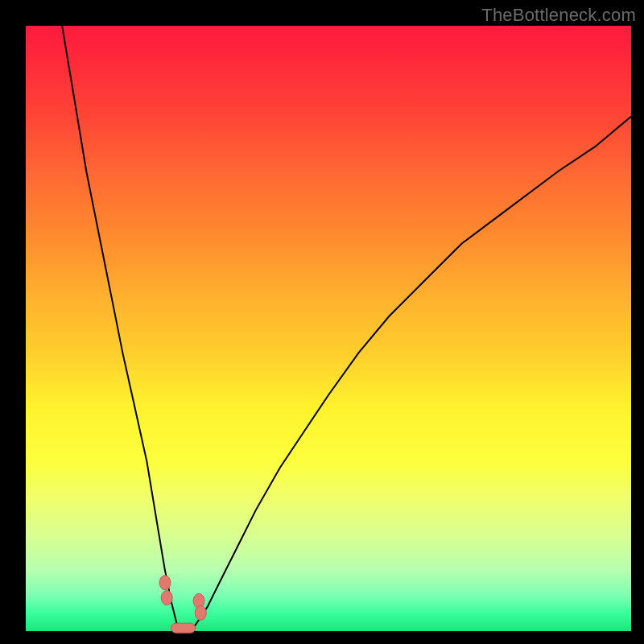  I want to click on curve-bottom-bar, so click(184, 628).